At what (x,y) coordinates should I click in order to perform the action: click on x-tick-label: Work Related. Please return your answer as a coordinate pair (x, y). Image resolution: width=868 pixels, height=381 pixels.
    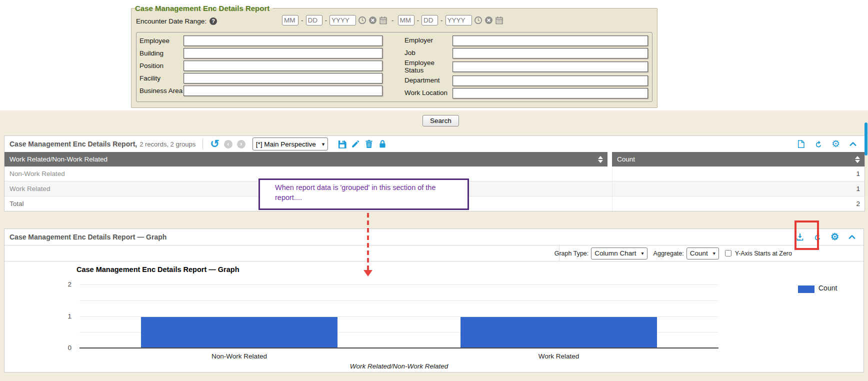
    Looking at the image, I should click on (559, 356).